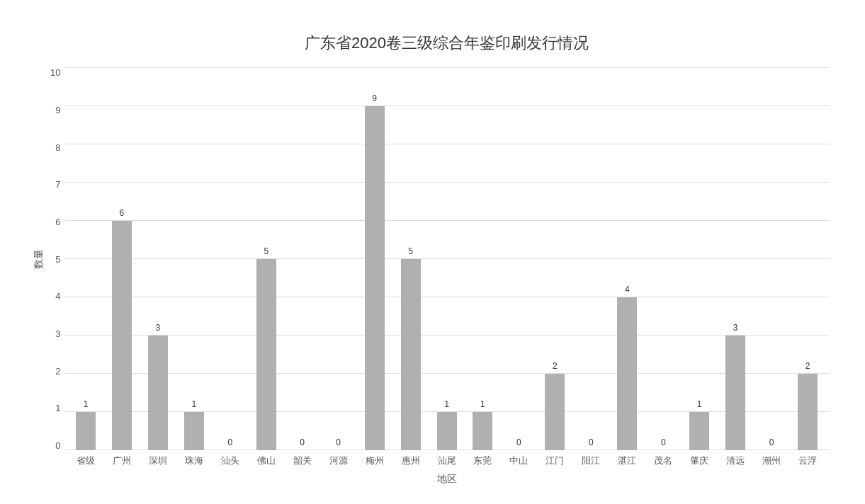 Image resolution: width=865 pixels, height=504 pixels. I want to click on x-tick-label: 珠海, so click(194, 461).